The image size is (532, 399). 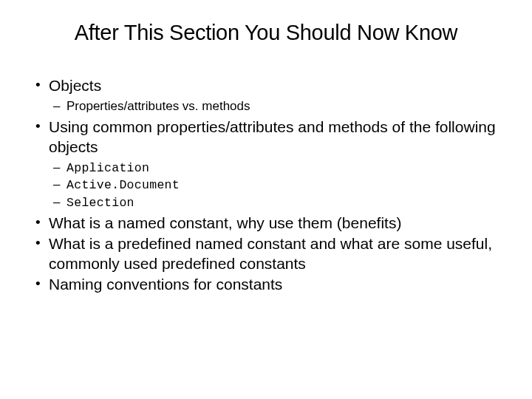 What do you see at coordinates (266, 95) in the screenshot?
I see `list-item: Objects Properties/attributes vs. method…` at bounding box center [266, 95].